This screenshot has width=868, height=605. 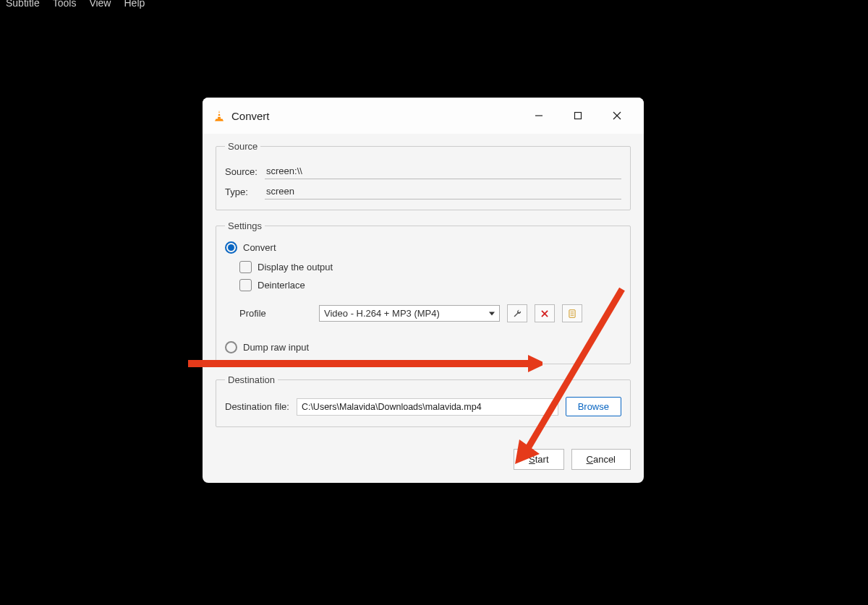 What do you see at coordinates (538, 460) in the screenshot?
I see `start-button: Start` at bounding box center [538, 460].